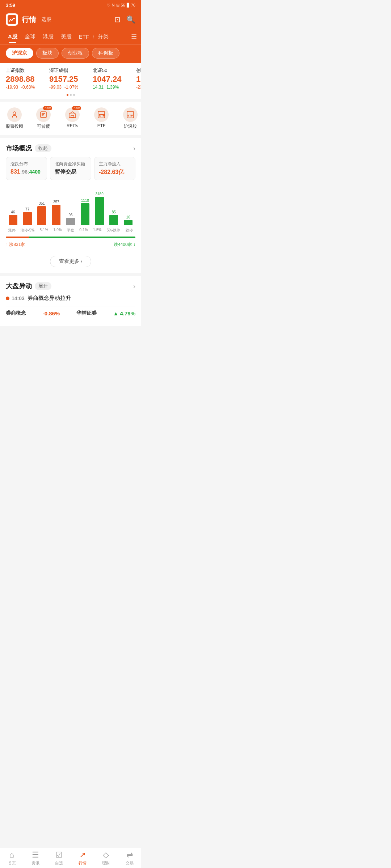 This screenshot has width=391, height=868. I want to click on quick-stock-advisor: 股票投顾, so click(14, 119).